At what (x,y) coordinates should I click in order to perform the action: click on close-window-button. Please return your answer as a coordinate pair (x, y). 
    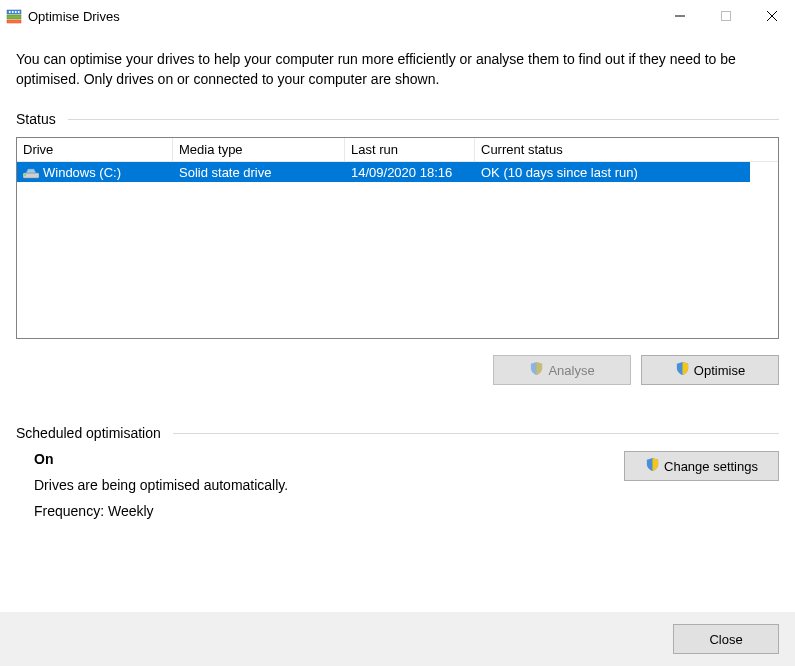
    Looking at the image, I should click on (772, 16).